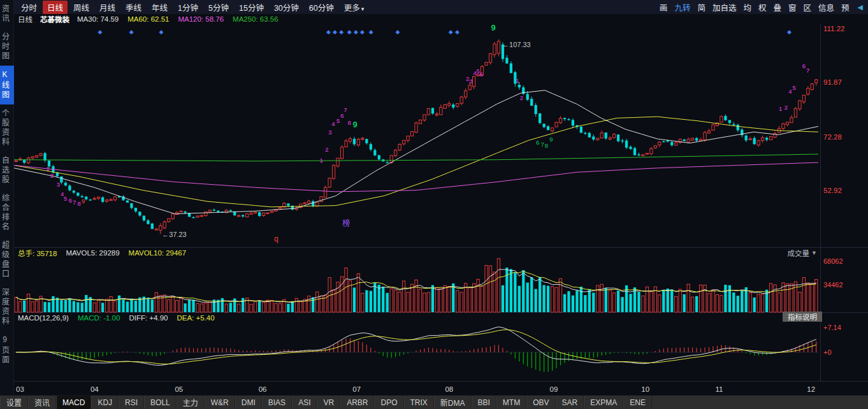 Image resolution: width=868 pixels, height=409 pixels. I want to click on indicator-btn-8: DMI, so click(249, 403).